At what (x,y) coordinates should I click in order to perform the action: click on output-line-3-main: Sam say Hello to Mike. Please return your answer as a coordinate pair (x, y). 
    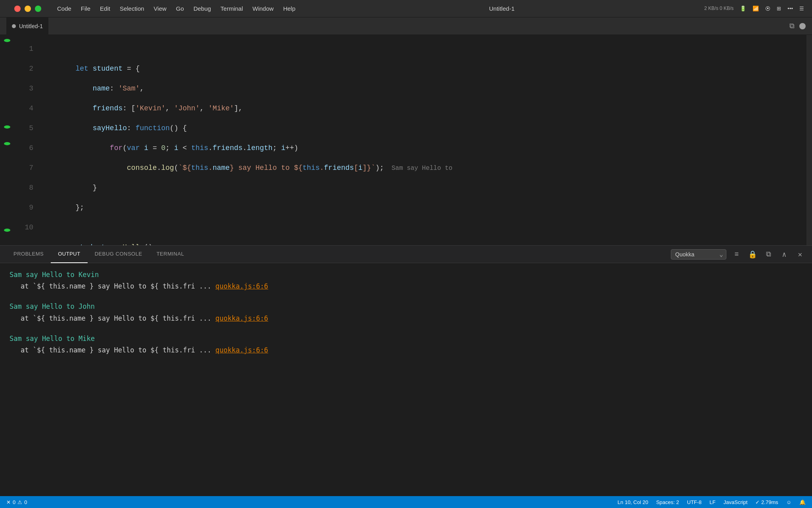
    Looking at the image, I should click on (406, 339).